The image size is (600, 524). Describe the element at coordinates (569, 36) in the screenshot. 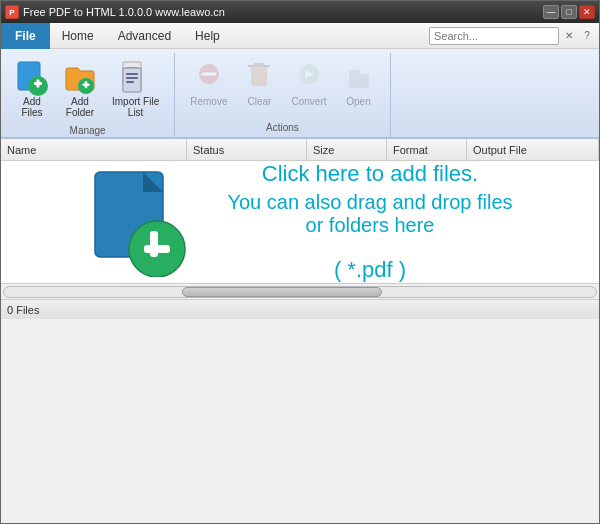

I see `search-clear-icon: ✕` at that location.